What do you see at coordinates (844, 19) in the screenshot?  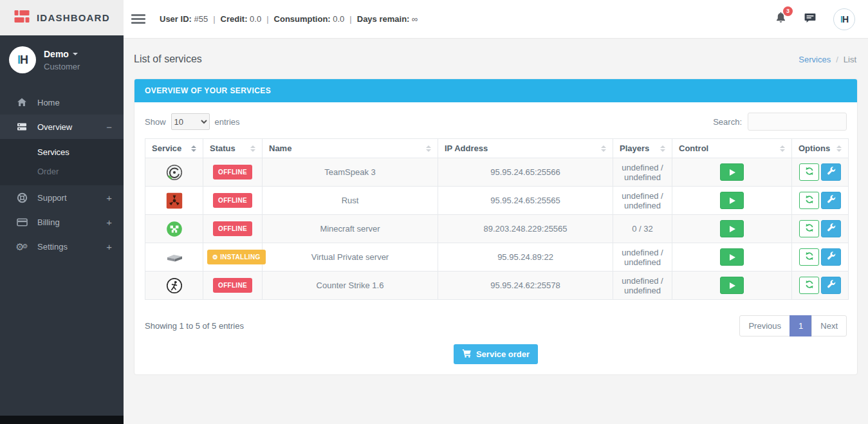 I see `user-avatar: IH` at bounding box center [844, 19].